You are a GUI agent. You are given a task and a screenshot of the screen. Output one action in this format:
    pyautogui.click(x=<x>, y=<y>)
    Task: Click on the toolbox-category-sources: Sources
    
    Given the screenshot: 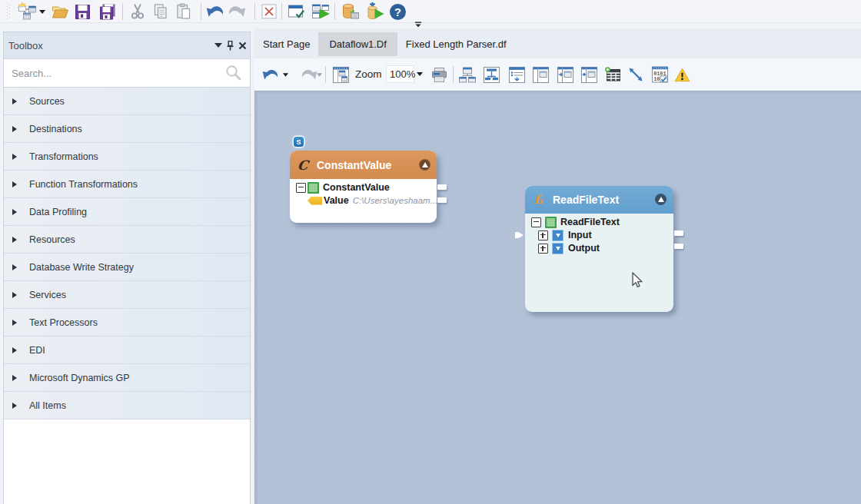 What is the action you would take?
    pyautogui.click(x=127, y=101)
    